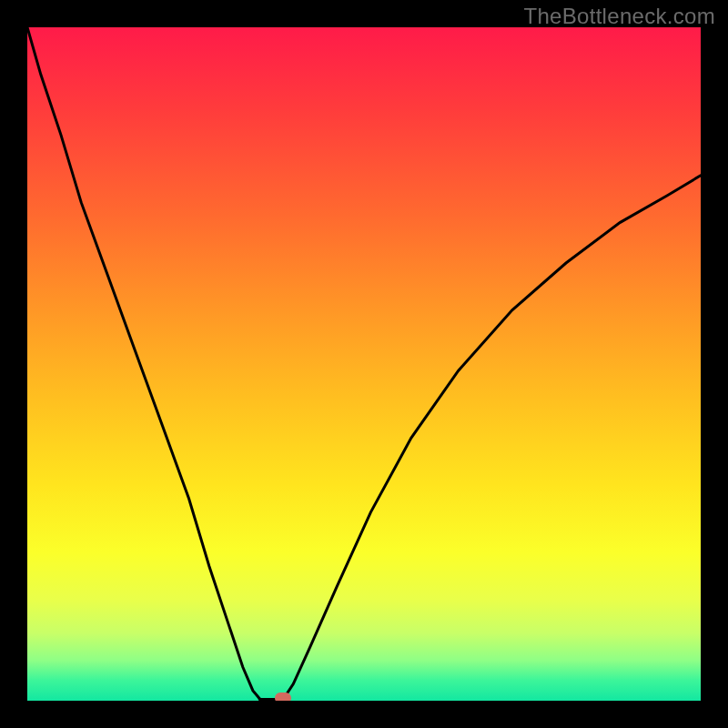 This screenshot has height=728, width=728. Describe the element at coordinates (619, 16) in the screenshot. I see `watermark-text: TheBottleneck.com` at that location.